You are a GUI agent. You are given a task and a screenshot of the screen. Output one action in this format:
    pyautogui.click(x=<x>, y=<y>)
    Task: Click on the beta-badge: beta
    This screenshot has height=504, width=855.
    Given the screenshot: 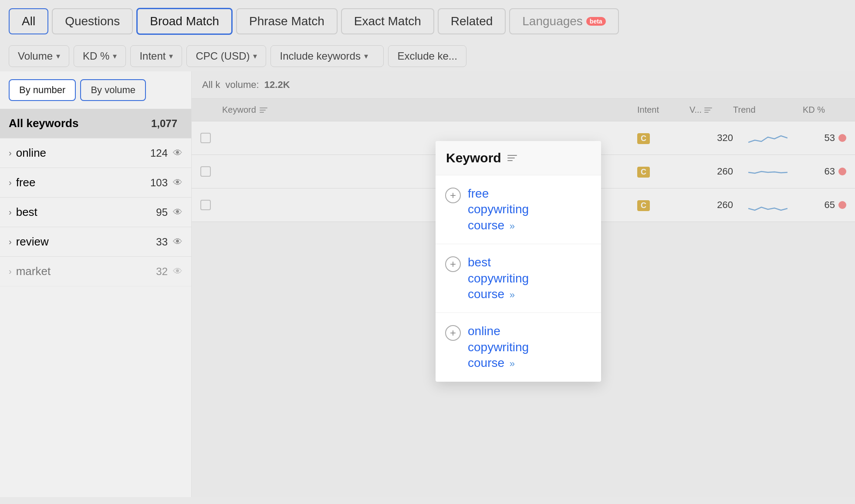 What is the action you would take?
    pyautogui.click(x=596, y=21)
    